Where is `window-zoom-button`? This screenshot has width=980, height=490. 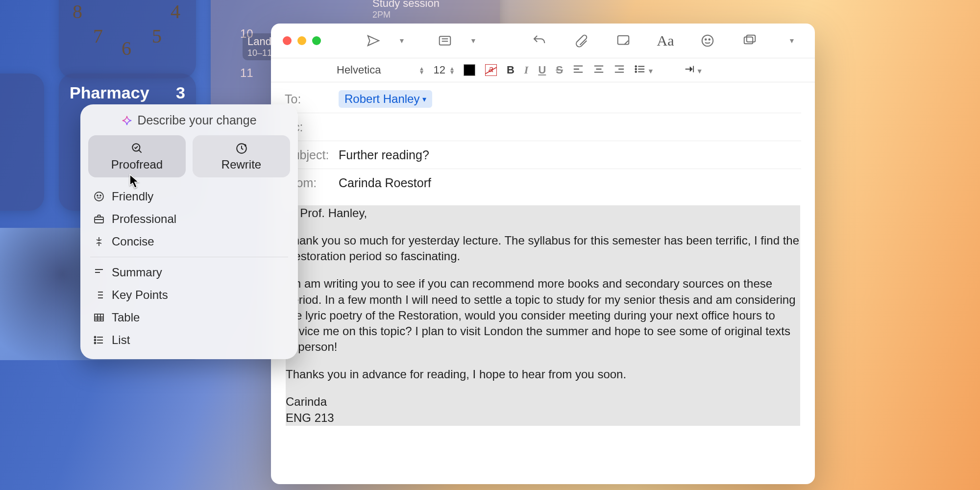 window-zoom-button is located at coordinates (317, 41).